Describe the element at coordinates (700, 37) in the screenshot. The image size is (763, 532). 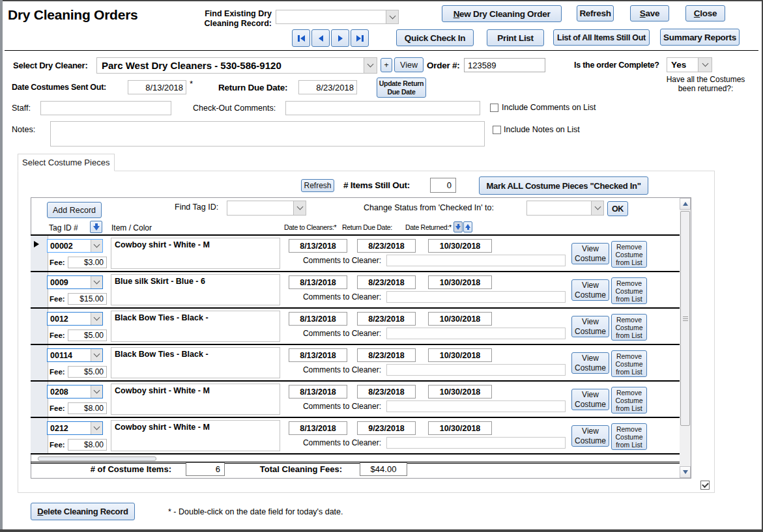
I see `summary-reports-button: Summary Reports` at that location.